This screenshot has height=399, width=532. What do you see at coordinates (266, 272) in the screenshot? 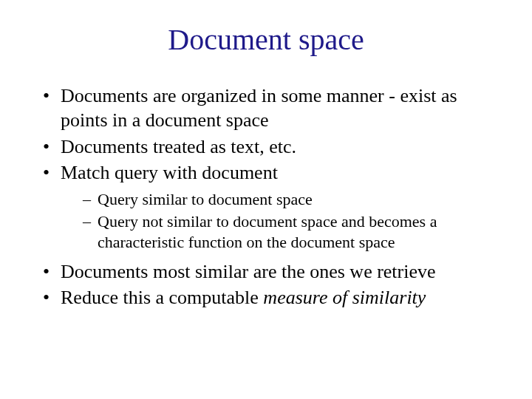
I see `list-item: Documents most similar are the ones we r…` at bounding box center [266, 272].